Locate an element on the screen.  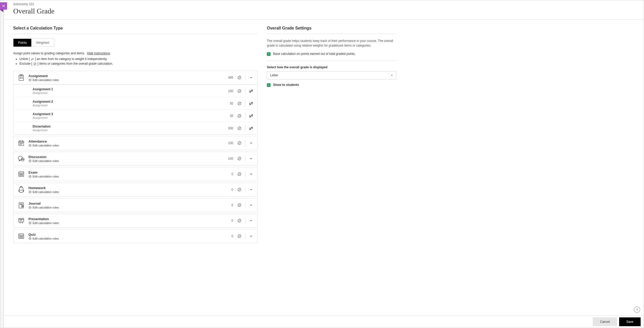
help-button: ? is located at coordinates (637, 310).